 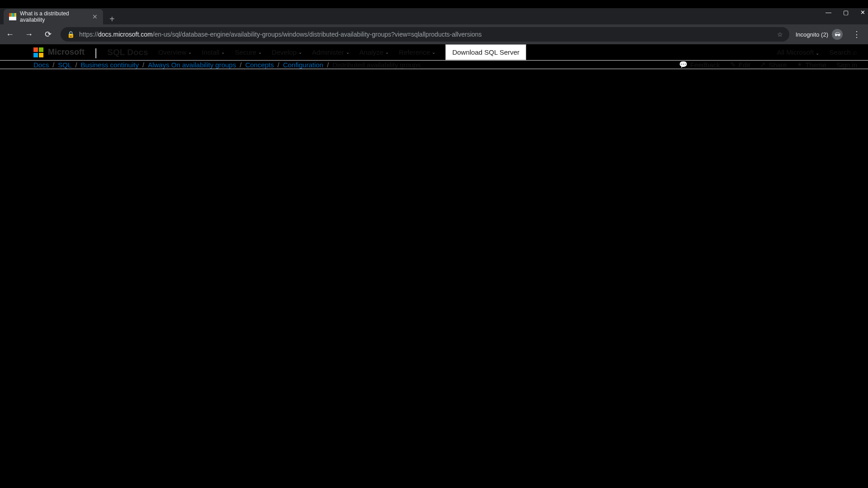 I want to click on ms-logo-icon, so click(x=38, y=52).